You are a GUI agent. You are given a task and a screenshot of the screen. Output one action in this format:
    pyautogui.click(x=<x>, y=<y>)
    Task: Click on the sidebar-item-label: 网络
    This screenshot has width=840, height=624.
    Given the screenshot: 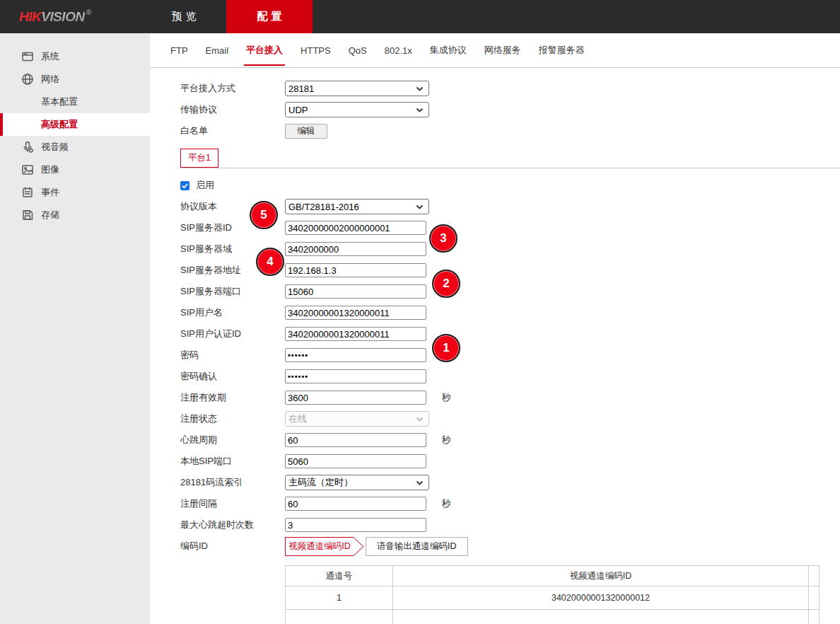 What is the action you would take?
    pyautogui.click(x=50, y=79)
    